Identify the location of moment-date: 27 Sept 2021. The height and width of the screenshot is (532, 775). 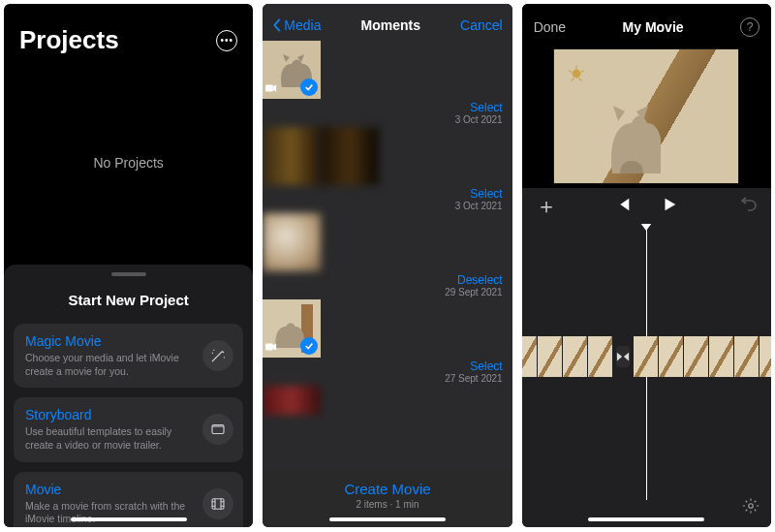
(474, 378).